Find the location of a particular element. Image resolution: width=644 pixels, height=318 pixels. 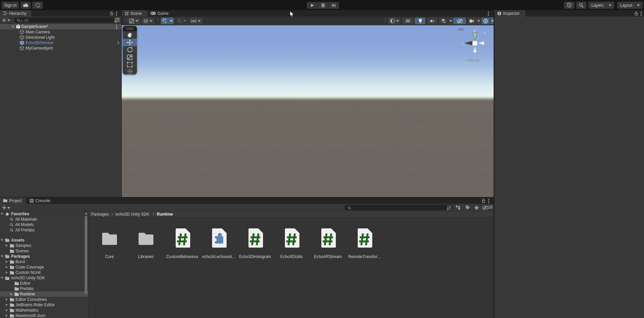

svg-text: Y is located at coordinates (166, 22).